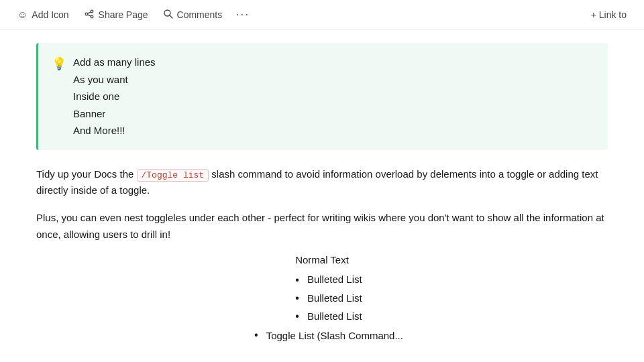  I want to click on add-icon-label: Add Icon, so click(50, 15).